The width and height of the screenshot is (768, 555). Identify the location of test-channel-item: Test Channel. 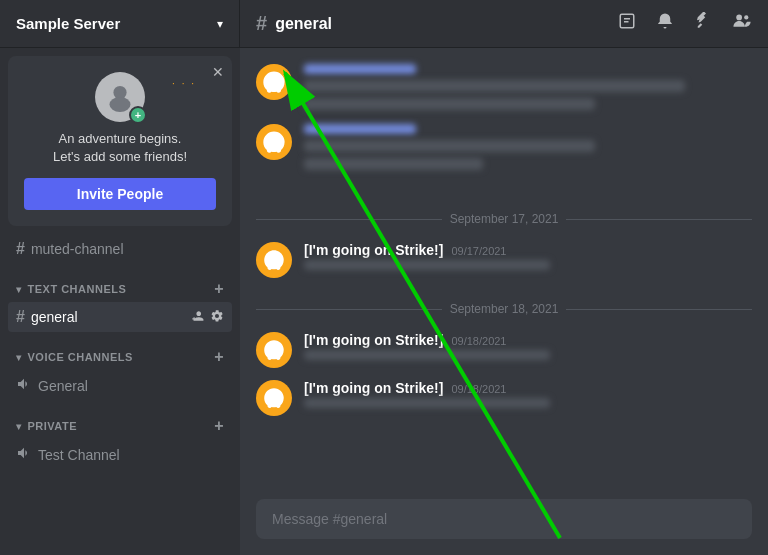
(120, 454).